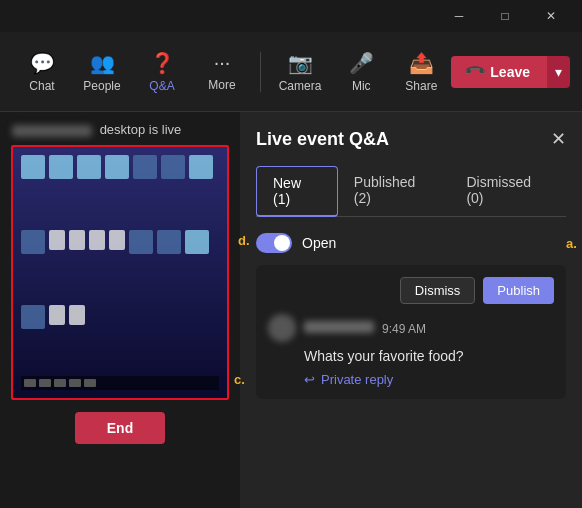  Describe the element at coordinates (222, 62) in the screenshot. I see `more-icon: ···` at that location.